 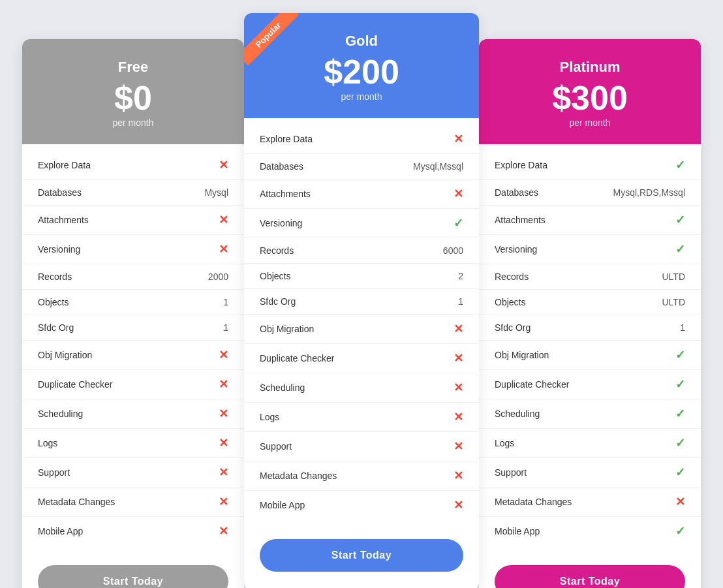 I want to click on feature-row: Records 2000, so click(x=133, y=277).